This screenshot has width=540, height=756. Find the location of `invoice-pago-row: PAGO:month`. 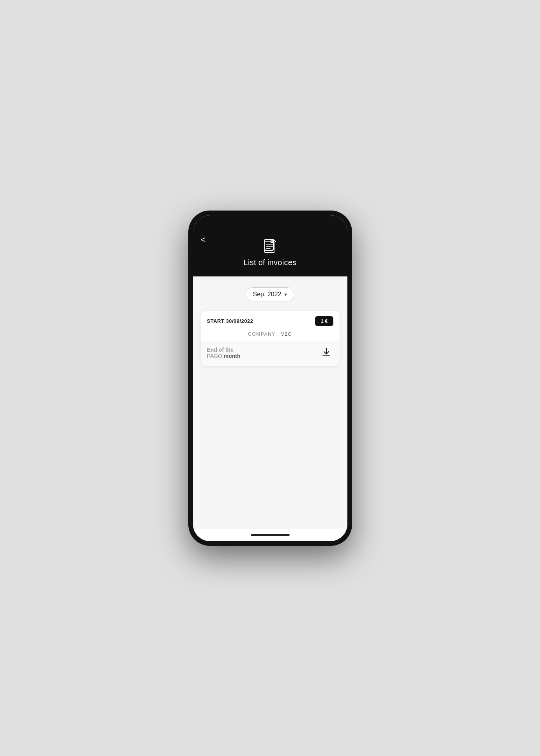

invoice-pago-row: PAGO:month is located at coordinates (224, 356).